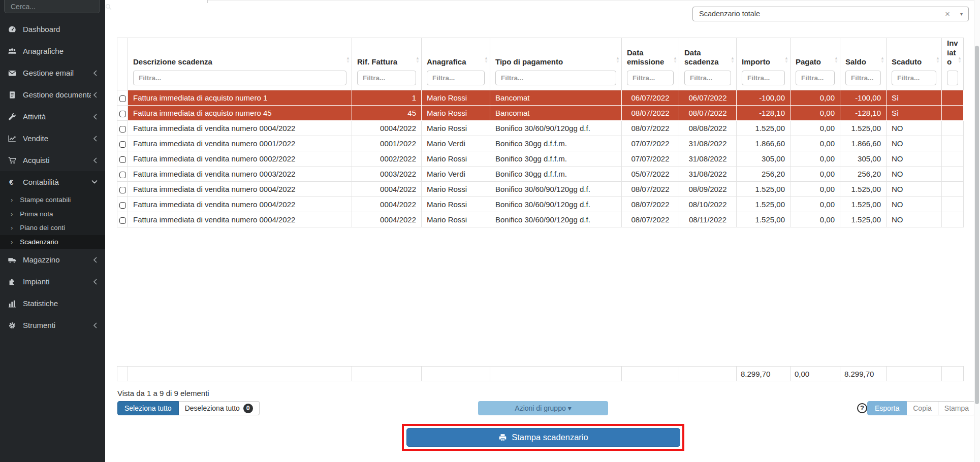 This screenshot has height=462, width=980. Describe the element at coordinates (763, 78) in the screenshot. I see `filter-input-importo` at that location.